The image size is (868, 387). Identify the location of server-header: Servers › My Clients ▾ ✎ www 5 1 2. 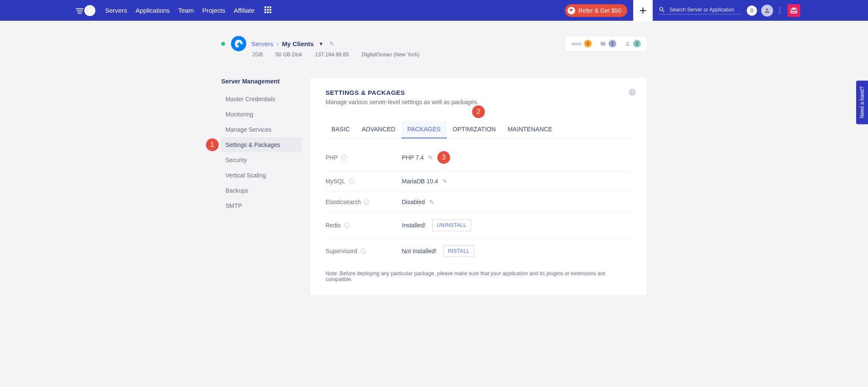
(434, 44).